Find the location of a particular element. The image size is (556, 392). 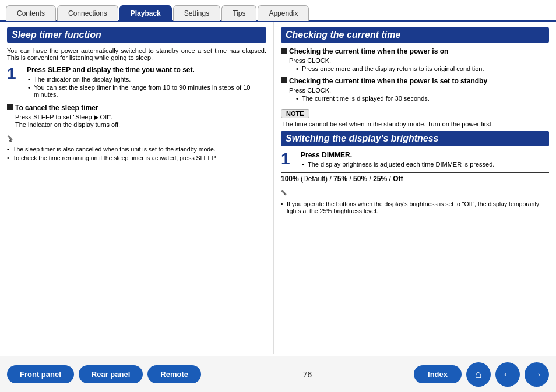

cancel-sleep-section: To cancel the sleep timer Press SLEEP to… is located at coordinates (136, 116).